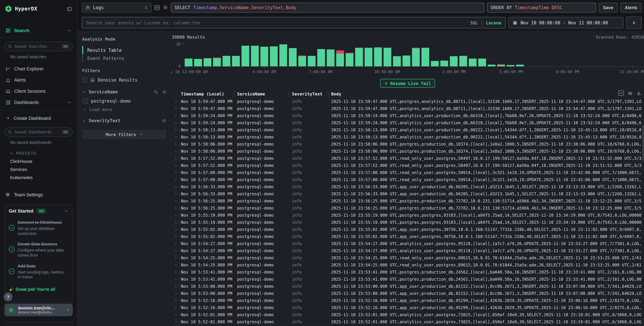 This screenshot has height=326, width=644. What do you see at coordinates (408, 244) in the screenshot?
I see `table-row: Nov 10 5:54:27.000 PM postgresql-demo in…` at bounding box center [408, 244].